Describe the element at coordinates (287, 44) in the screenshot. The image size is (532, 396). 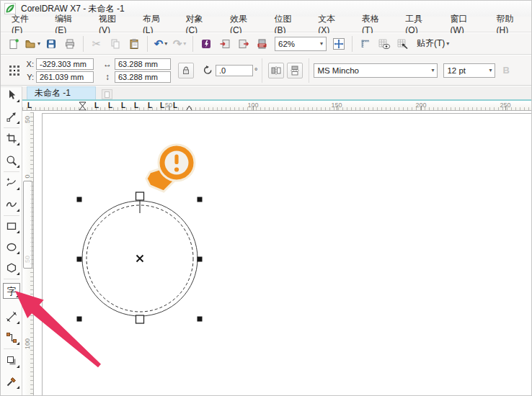
I see `zoom-level-value: 62%` at that location.